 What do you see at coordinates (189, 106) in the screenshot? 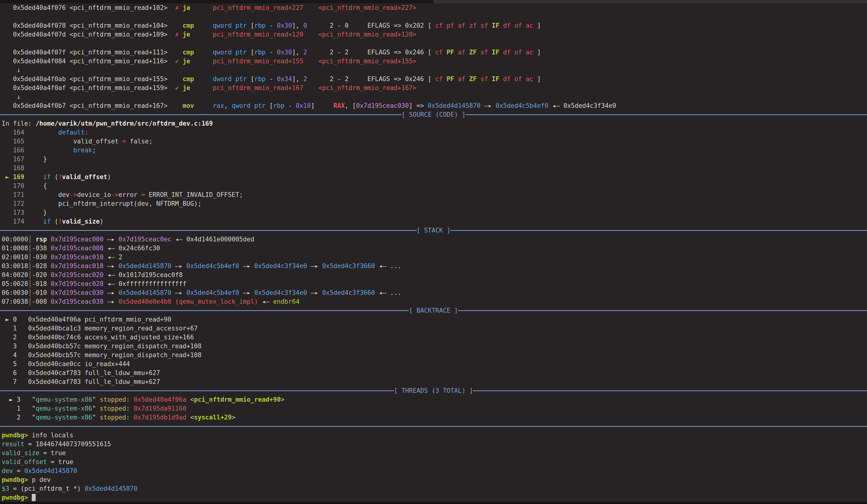
I see `text-segment: mov` at bounding box center [189, 106].